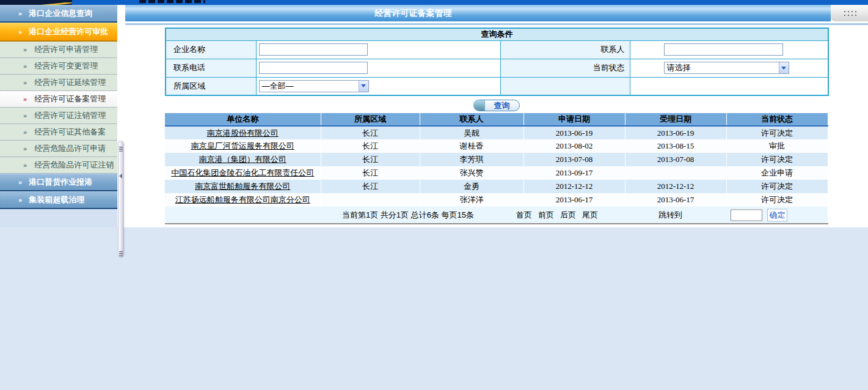 The image size is (868, 390). Describe the element at coordinates (574, 133) in the screenshot. I see `apply-date-cell: 2013-06-19` at that location.